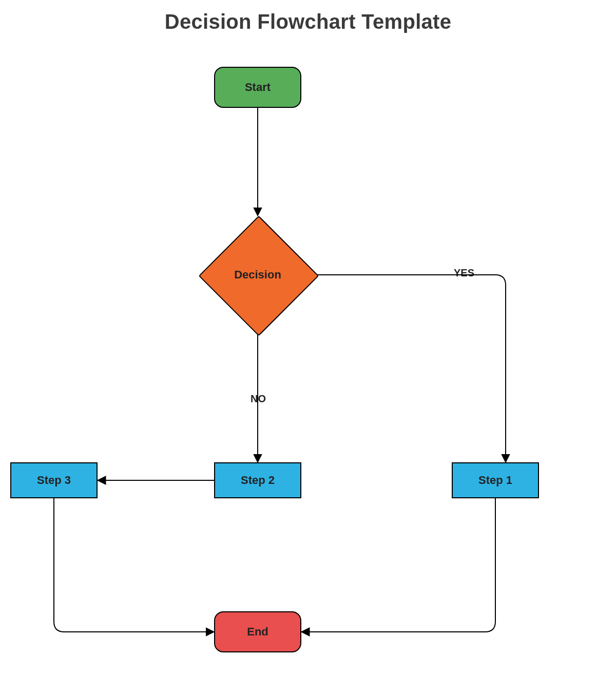 The image size is (616, 693). I want to click on decision-label: Decision, so click(258, 275).